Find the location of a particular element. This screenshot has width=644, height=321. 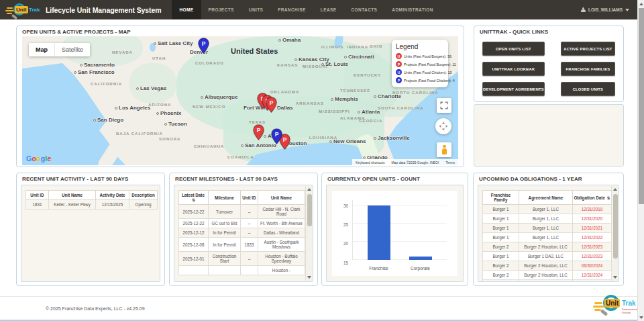

unittrak-lookbak-button: UNITTRAK LOOKBAK is located at coordinates (514, 68).